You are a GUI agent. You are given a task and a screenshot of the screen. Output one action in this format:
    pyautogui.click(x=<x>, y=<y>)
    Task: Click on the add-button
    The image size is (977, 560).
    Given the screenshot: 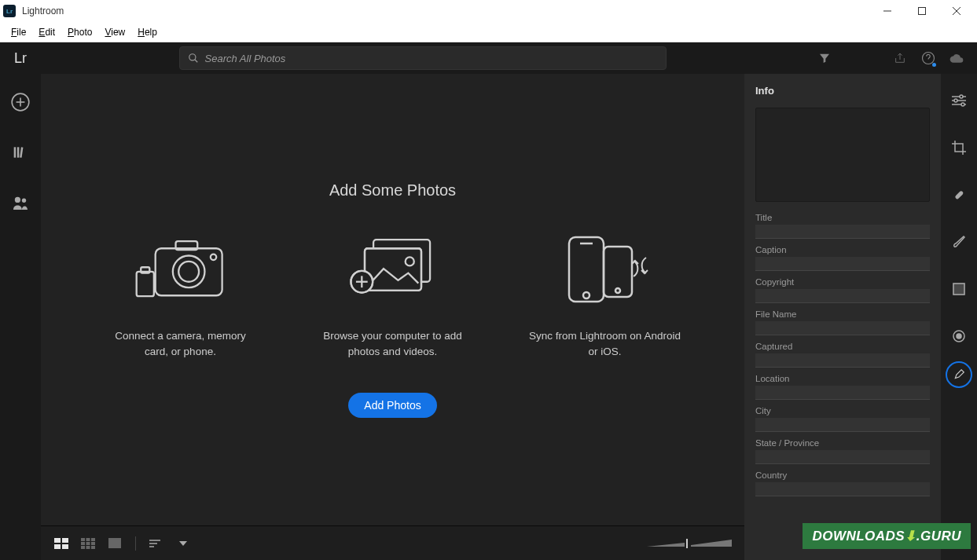 What is the action you would take?
    pyautogui.click(x=20, y=102)
    